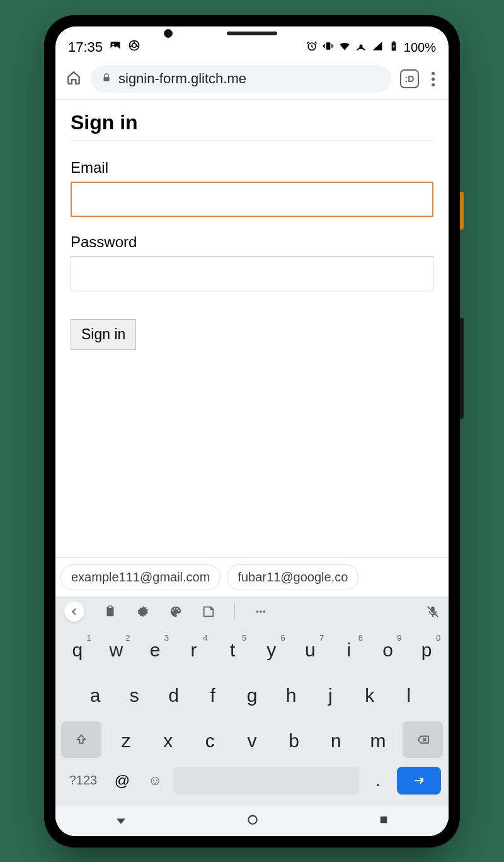  I want to click on key-l: l, so click(409, 696).